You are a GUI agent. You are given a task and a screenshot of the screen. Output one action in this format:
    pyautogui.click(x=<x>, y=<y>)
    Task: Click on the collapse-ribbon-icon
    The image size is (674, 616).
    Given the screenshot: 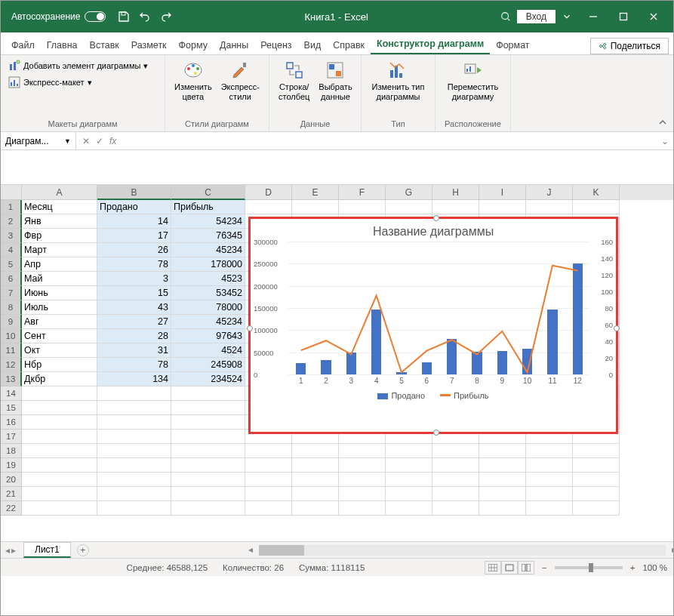 What is the action you would take?
    pyautogui.click(x=663, y=122)
    